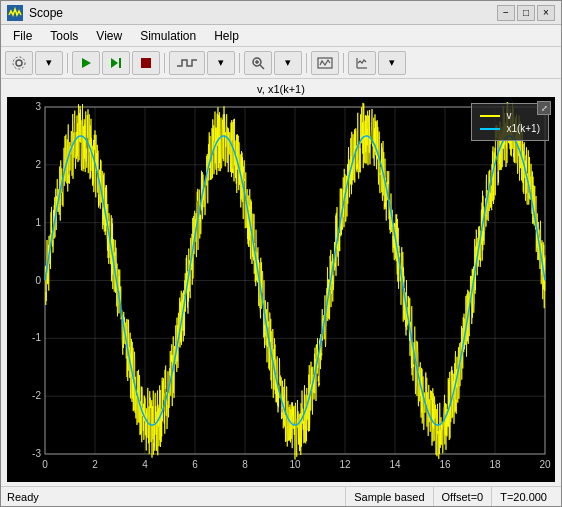 The width and height of the screenshot is (562, 507). I want to click on plot-title: v, x1(k+1), so click(281, 89).